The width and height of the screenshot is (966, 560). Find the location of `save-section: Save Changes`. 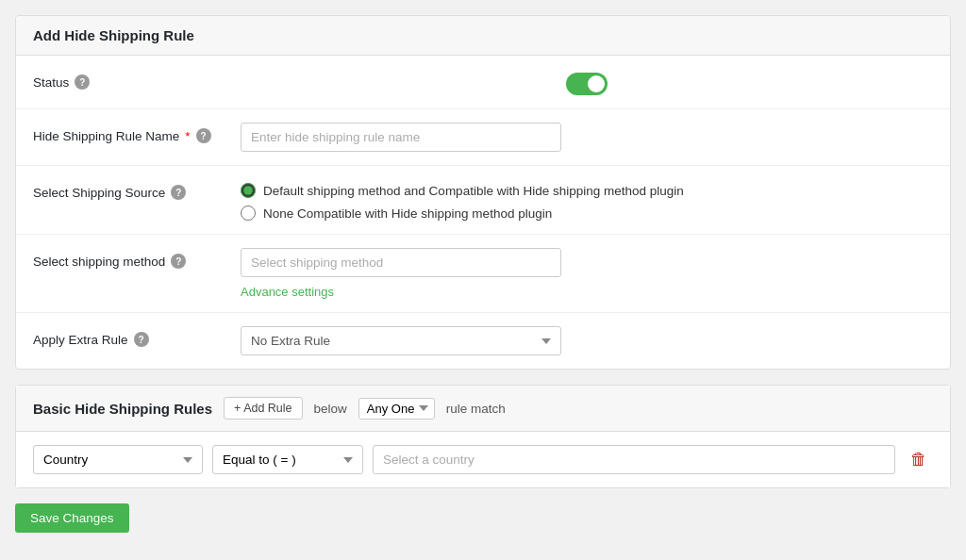

save-section: Save Changes is located at coordinates (483, 519).